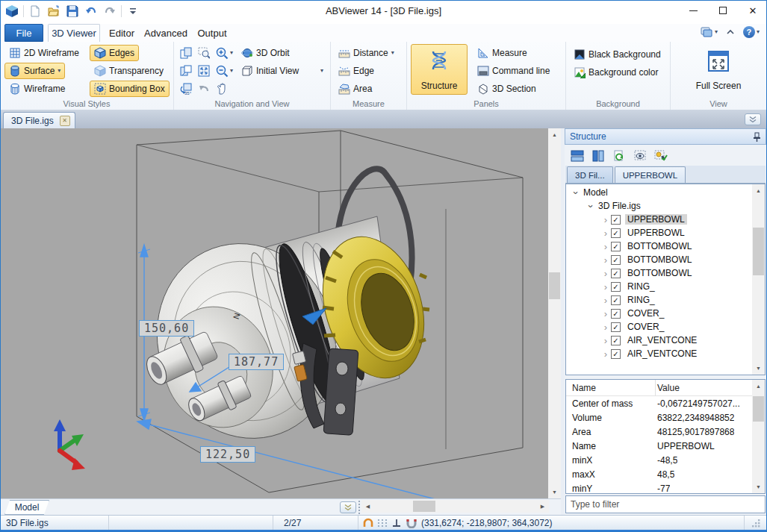  Describe the element at coordinates (659, 206) in the screenshot. I see `tree-node-file: ›3D File.igs` at that location.